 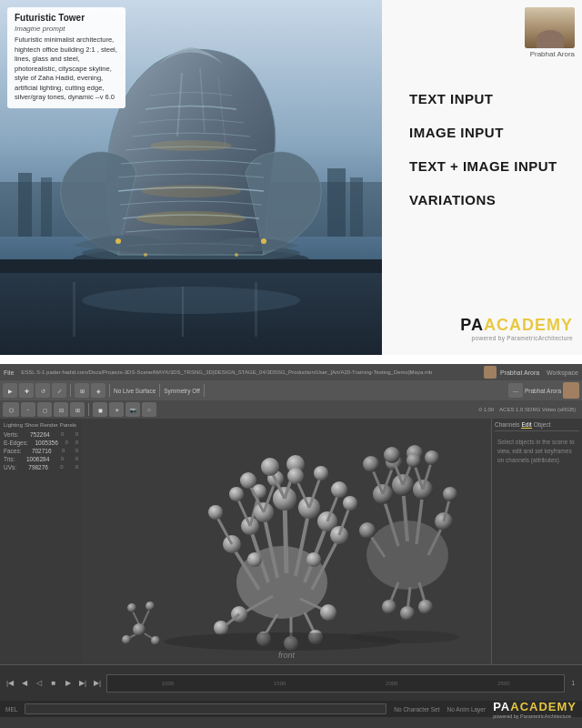 I want to click on prop-hint-text: Select objects in the scene to view, edi…, so click(x=537, y=451).